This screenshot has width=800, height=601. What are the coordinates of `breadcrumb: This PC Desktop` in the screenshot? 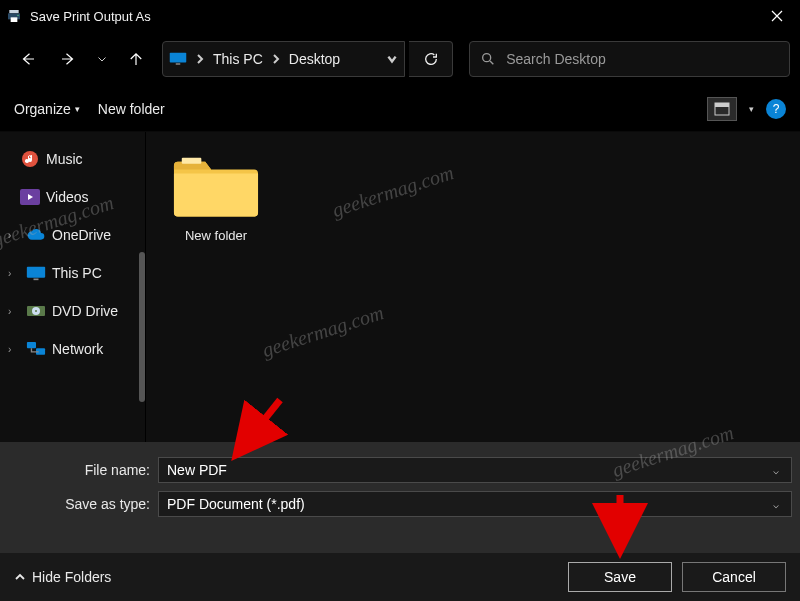 It's located at (284, 59).